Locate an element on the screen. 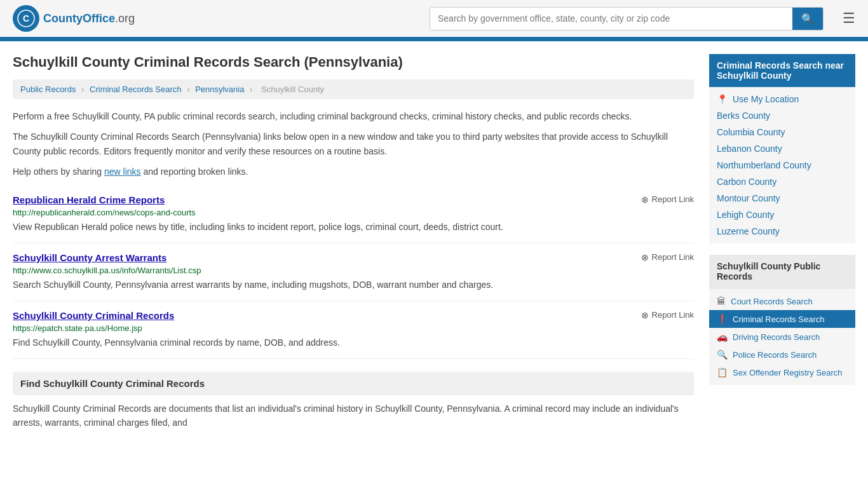 The image size is (868, 488). result-item: Schuylkill County Criminal Records ⊗ Rep… is located at coordinates (353, 330).